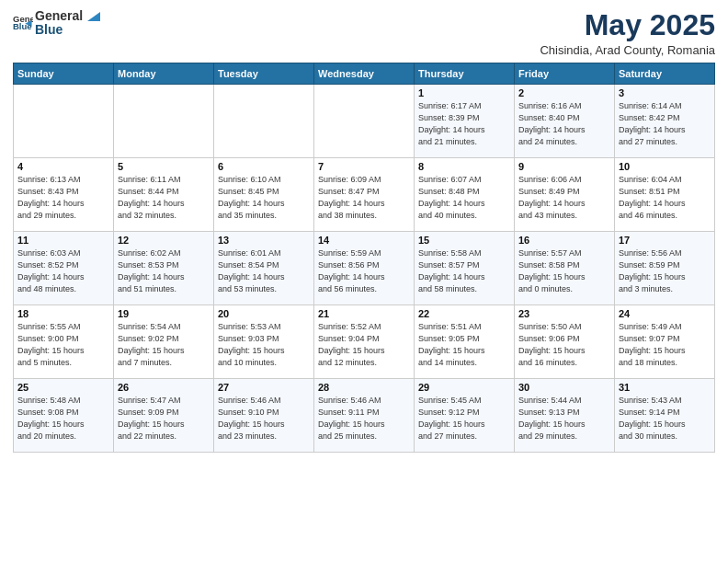 Image resolution: width=728 pixels, height=563 pixels. I want to click on week-row-5: 25Sunrise: 5:48 AM Sunset: 9:08 PM Dayli…, so click(364, 416).